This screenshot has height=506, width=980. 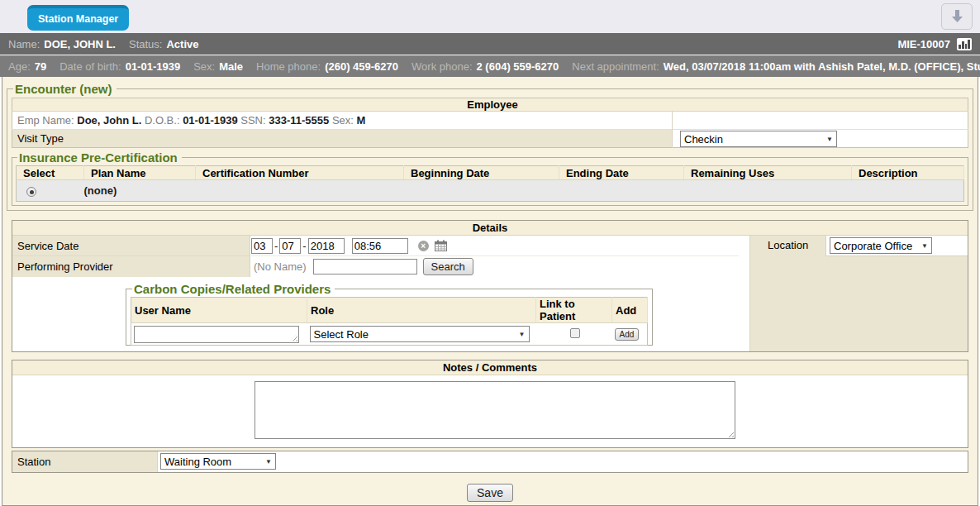 What do you see at coordinates (821, 66) in the screenshot?
I see `next-appointment-value: Wed, 03/07/2018 11:00am with Ashish Pate…` at bounding box center [821, 66].